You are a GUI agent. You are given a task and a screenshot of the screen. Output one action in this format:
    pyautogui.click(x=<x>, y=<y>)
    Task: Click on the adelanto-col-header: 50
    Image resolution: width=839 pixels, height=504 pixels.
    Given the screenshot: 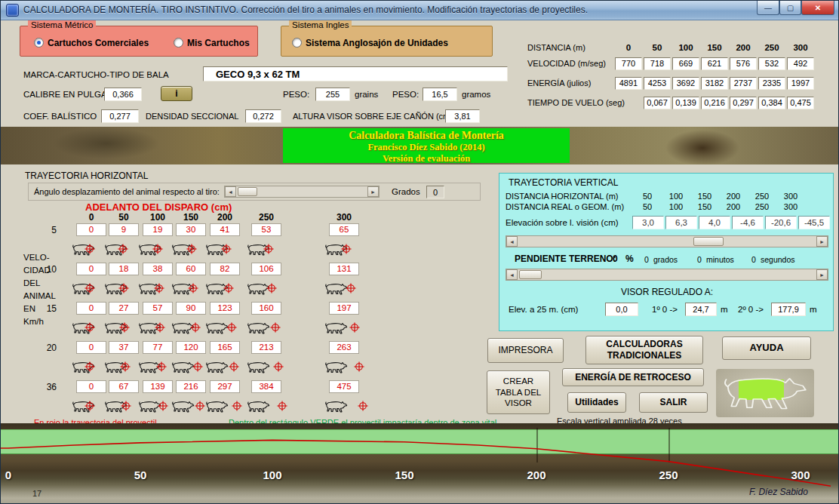 What is the action you would take?
    pyautogui.click(x=124, y=217)
    